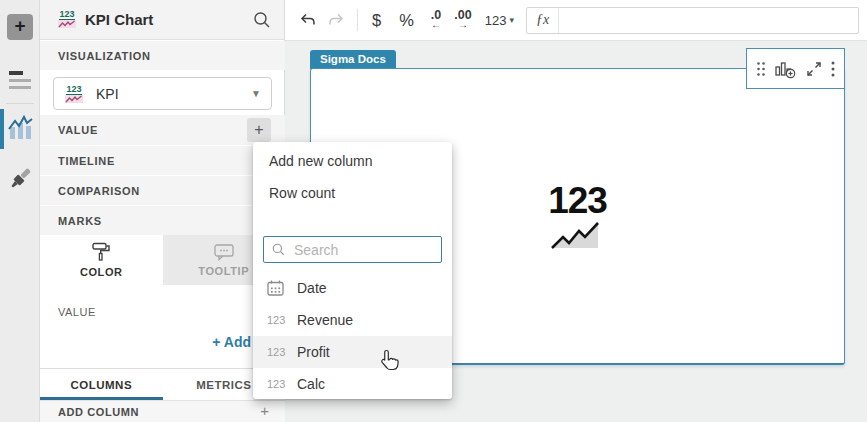  Describe the element at coordinates (352, 288) in the screenshot. I see `menu-item-date: Date` at that location.